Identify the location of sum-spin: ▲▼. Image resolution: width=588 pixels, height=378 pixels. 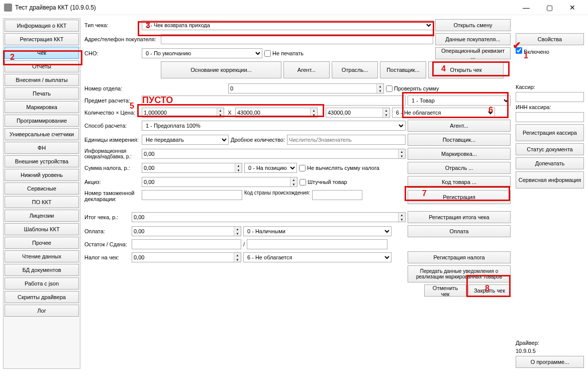
(358, 113).